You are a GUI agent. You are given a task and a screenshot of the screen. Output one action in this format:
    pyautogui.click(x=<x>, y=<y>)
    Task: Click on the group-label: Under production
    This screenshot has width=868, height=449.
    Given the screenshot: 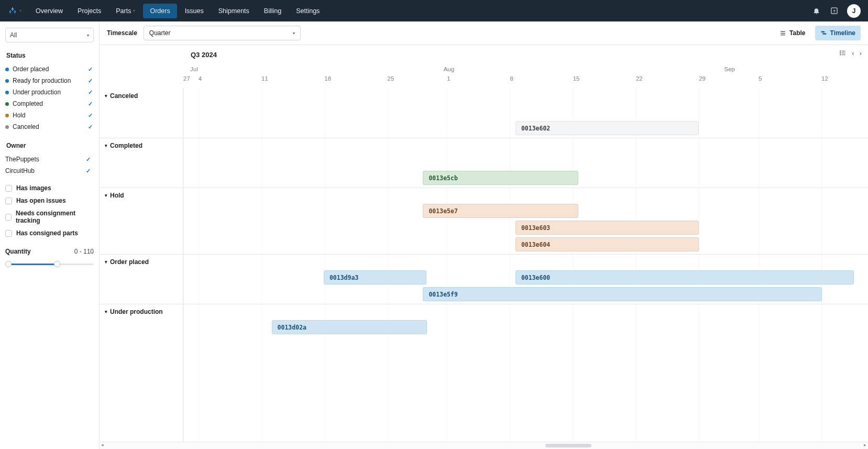 What is the action you would take?
    pyautogui.click(x=136, y=312)
    